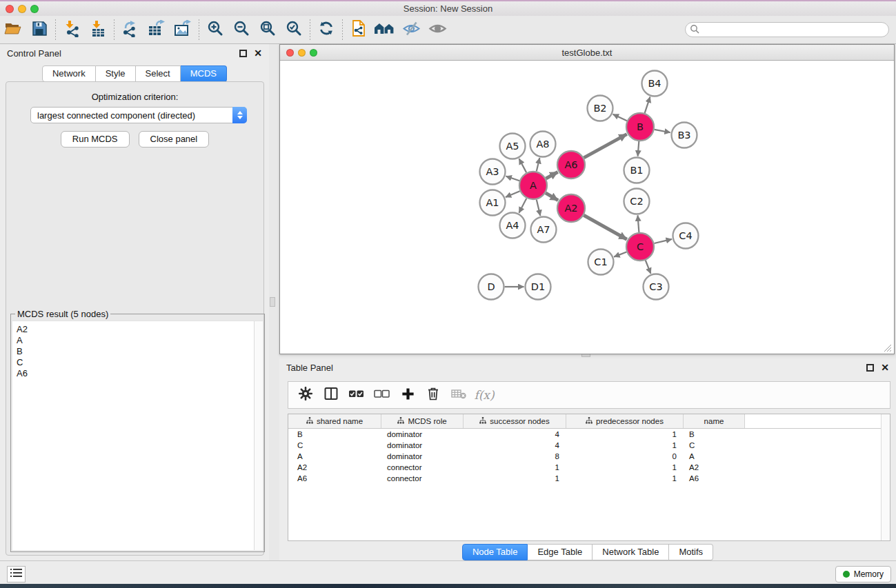 This screenshot has height=588, width=896. What do you see at coordinates (605, 227) in the screenshot?
I see `graph-edge-A2-C` at bounding box center [605, 227].